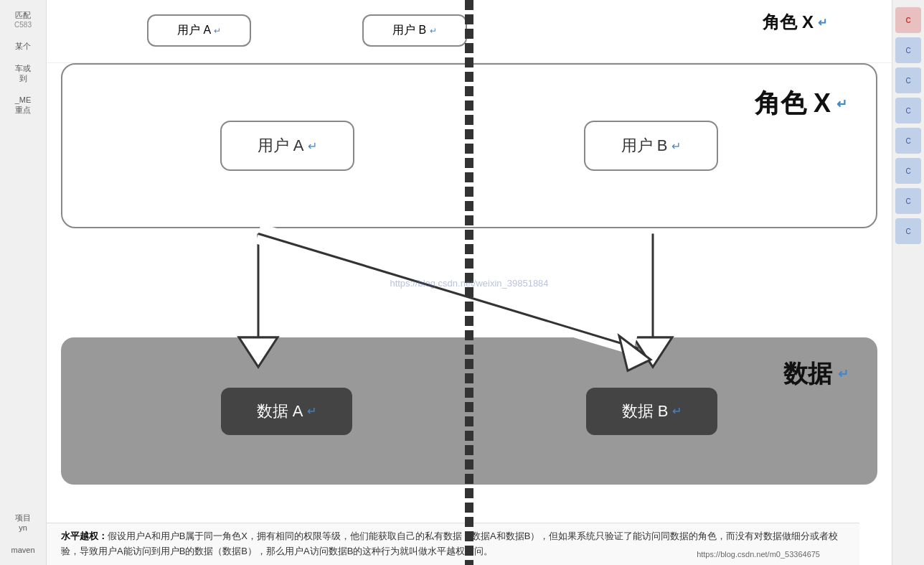  I want to click on role-label: 角色 X ↵, so click(801, 103).